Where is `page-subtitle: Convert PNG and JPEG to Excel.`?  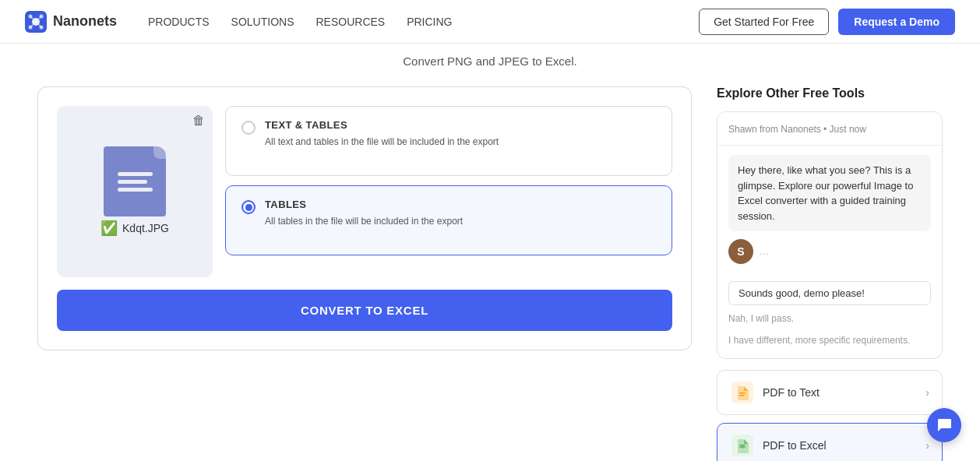
page-subtitle: Convert PNG and JPEG to Excel. is located at coordinates (490, 56).